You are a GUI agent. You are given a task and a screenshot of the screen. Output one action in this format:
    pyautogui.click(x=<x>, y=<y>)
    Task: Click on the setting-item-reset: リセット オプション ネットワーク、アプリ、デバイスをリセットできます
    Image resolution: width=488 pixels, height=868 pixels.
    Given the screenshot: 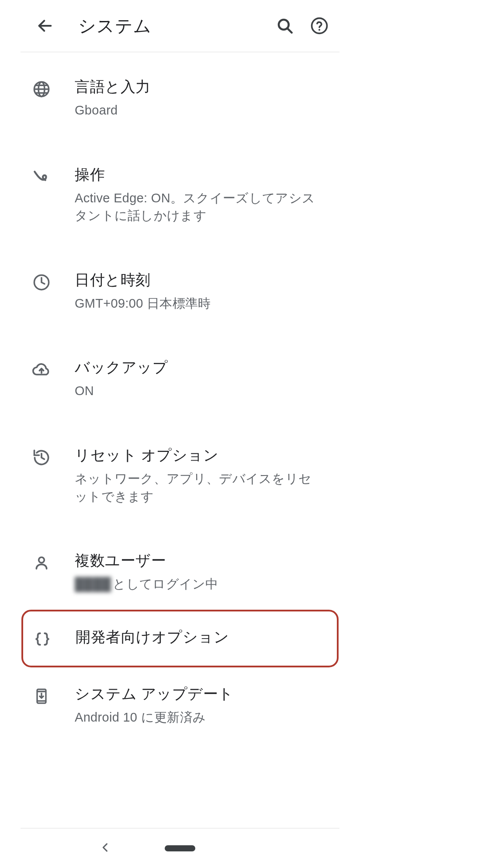 What is the action you would take?
    pyautogui.click(x=180, y=476)
    